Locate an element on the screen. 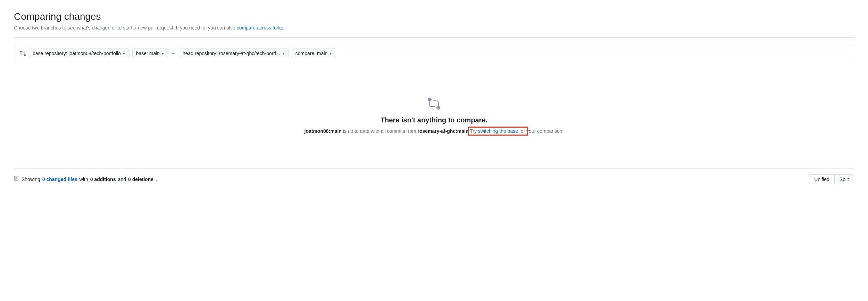 This screenshot has height=301, width=868. base-repository-caret: ▼ is located at coordinates (124, 53).